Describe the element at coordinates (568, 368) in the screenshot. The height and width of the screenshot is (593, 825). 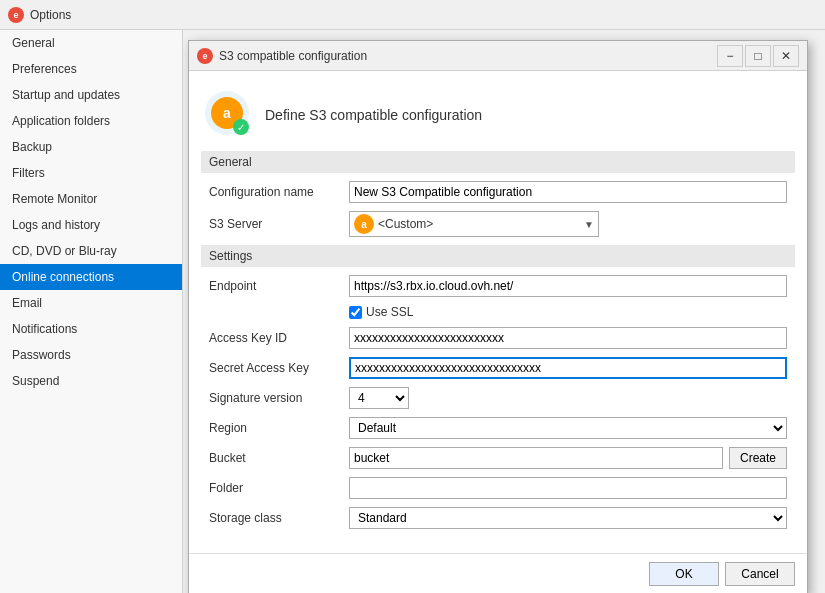
I see `secret-key-input` at that location.